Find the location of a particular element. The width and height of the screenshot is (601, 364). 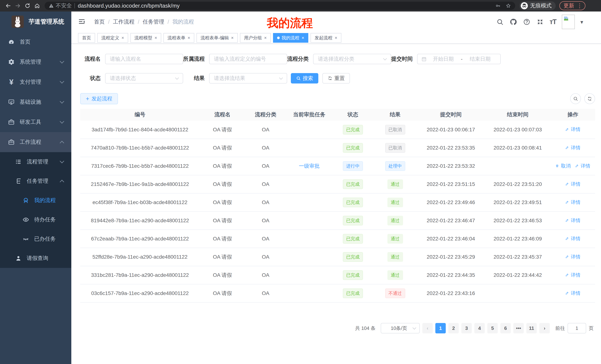

github-icon is located at coordinates (513, 22).